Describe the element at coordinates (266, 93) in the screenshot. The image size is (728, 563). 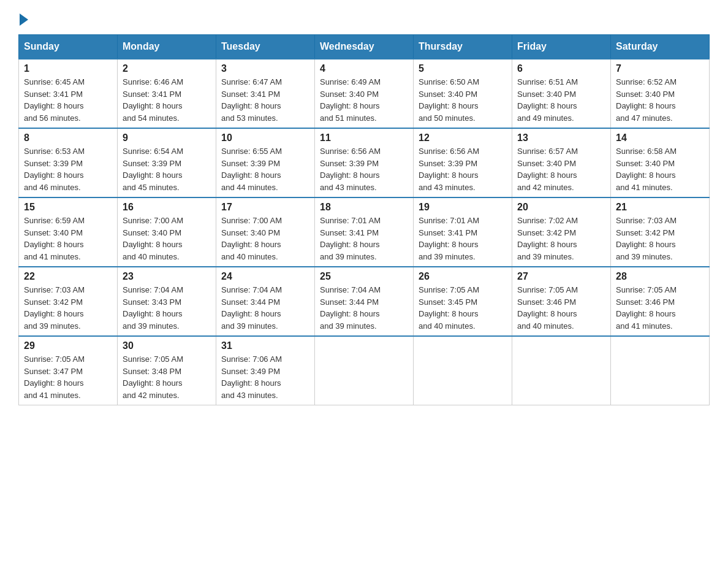
I see `calendar-cell: 3Sunrise: 6:47 AMSunset: 3:41 PMDaylight…` at that location.